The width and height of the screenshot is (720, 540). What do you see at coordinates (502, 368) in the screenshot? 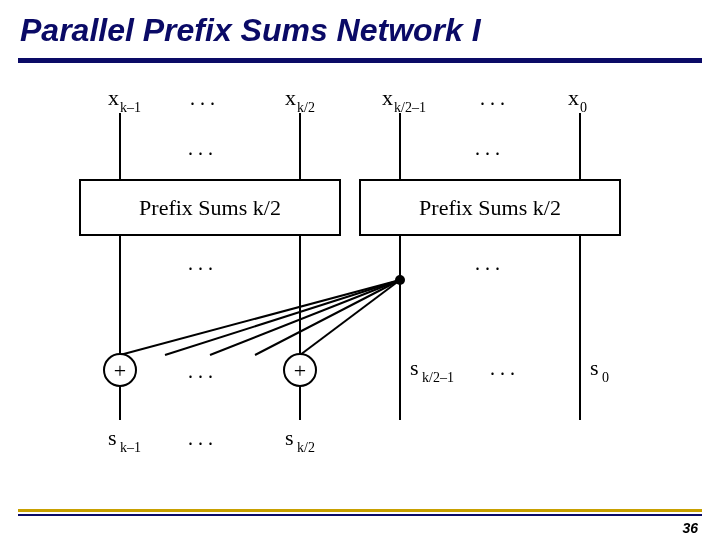
I see `output-dots-right: . . .` at bounding box center [502, 368].